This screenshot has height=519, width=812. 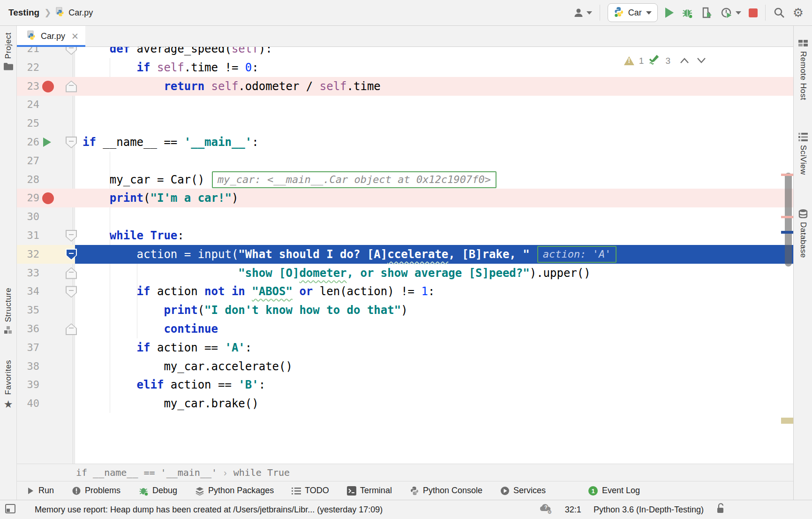 I want to click on coverage-icon, so click(x=707, y=13).